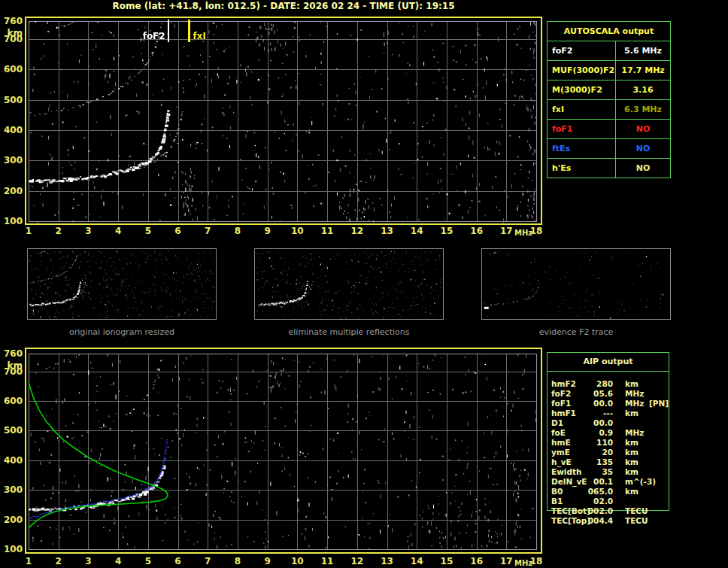  What do you see at coordinates (59, 231) in the screenshot?
I see `x-tick-2: 2` at bounding box center [59, 231].